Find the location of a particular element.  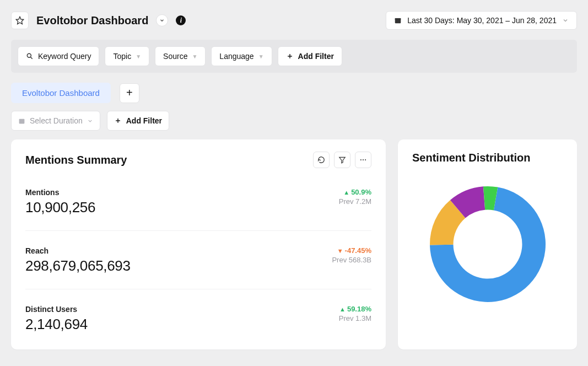

filter-bar: Keyword Query Topic ▼ Source ▼ Language … is located at coordinates (294, 56).